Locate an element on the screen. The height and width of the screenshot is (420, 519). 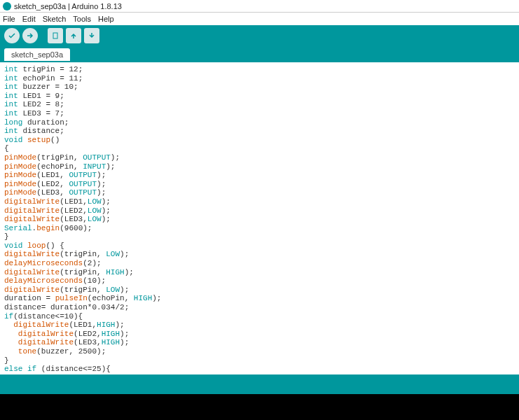
check-icon is located at coordinates (12, 36).